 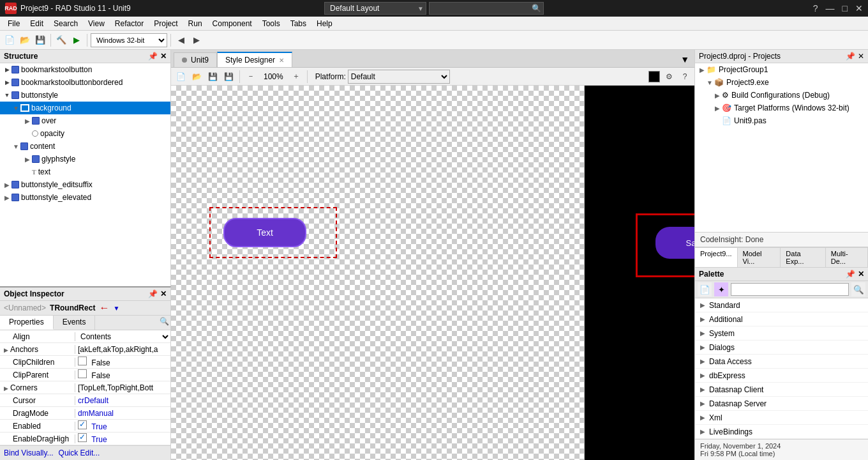 What do you see at coordinates (86, 185) in the screenshot?
I see `tree-item-buttonstyle-editsuffix: ▶ buttonstyle_editsuffix` at bounding box center [86, 185].